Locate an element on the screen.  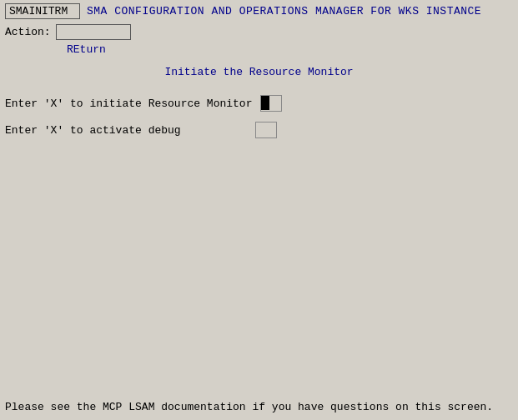
header-title: SMA CONFIGURATION AND OPERATIONS MANAGER… is located at coordinates (284, 12).